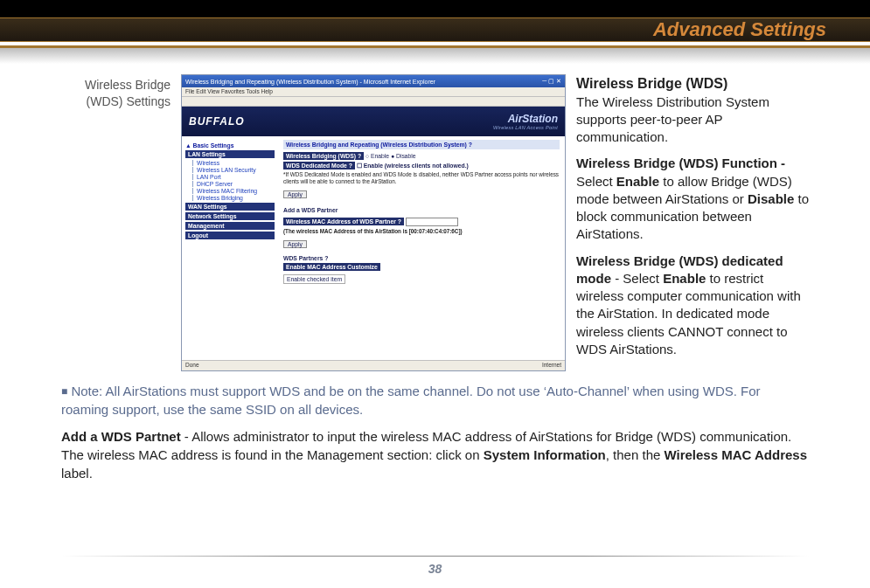  What do you see at coordinates (296, 194) in the screenshot?
I see `apply-button: Apply` at bounding box center [296, 194].